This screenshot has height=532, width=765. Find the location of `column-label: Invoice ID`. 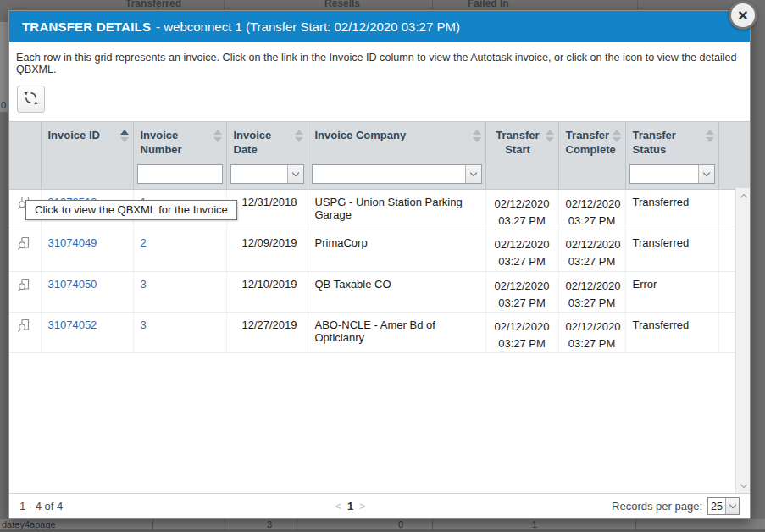

column-label: Invoice ID is located at coordinates (75, 136).